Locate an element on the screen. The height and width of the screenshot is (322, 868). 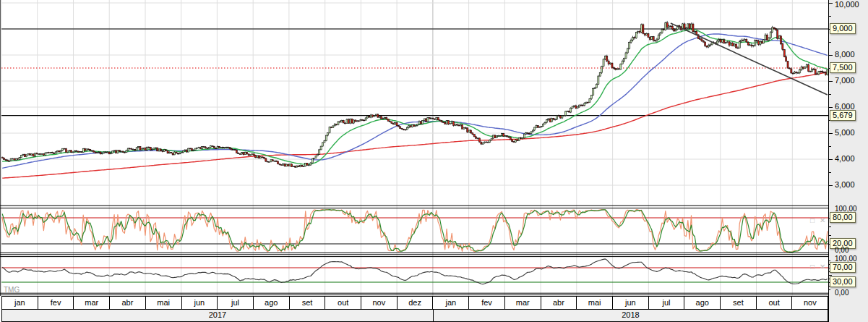
month-cell: dez is located at coordinates (416, 302).